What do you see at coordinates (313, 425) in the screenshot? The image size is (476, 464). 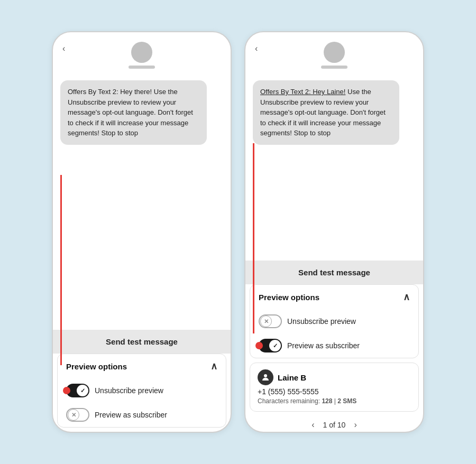 I see `prev-page-button: ‹` at bounding box center [313, 425].